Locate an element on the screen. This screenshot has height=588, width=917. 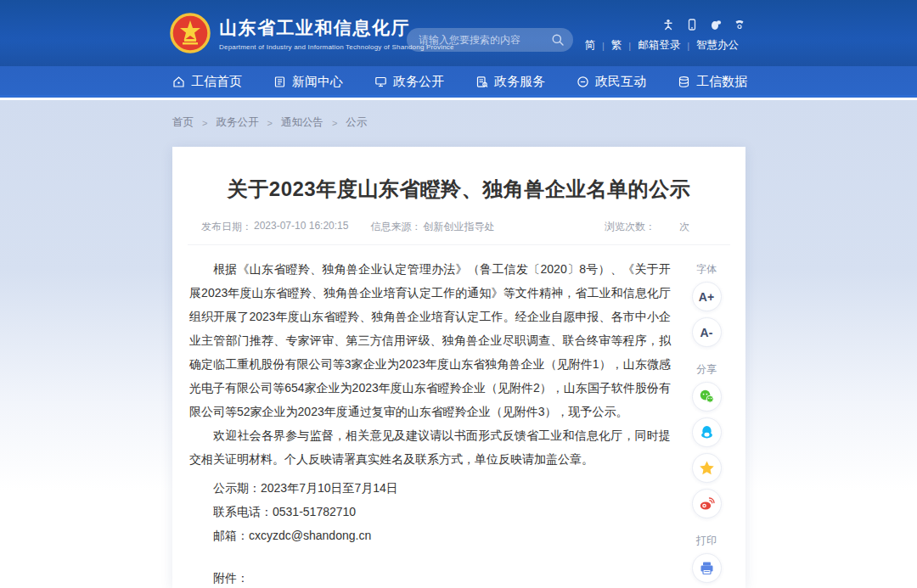
share-wechat-button is located at coordinates (706, 397).